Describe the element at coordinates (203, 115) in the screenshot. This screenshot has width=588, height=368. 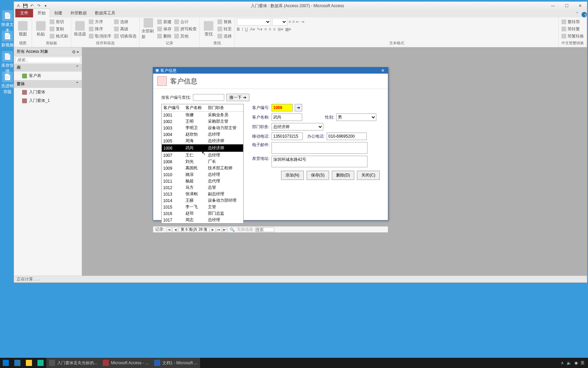
I see `list-row: 1001张娜采购业务员` at that location.